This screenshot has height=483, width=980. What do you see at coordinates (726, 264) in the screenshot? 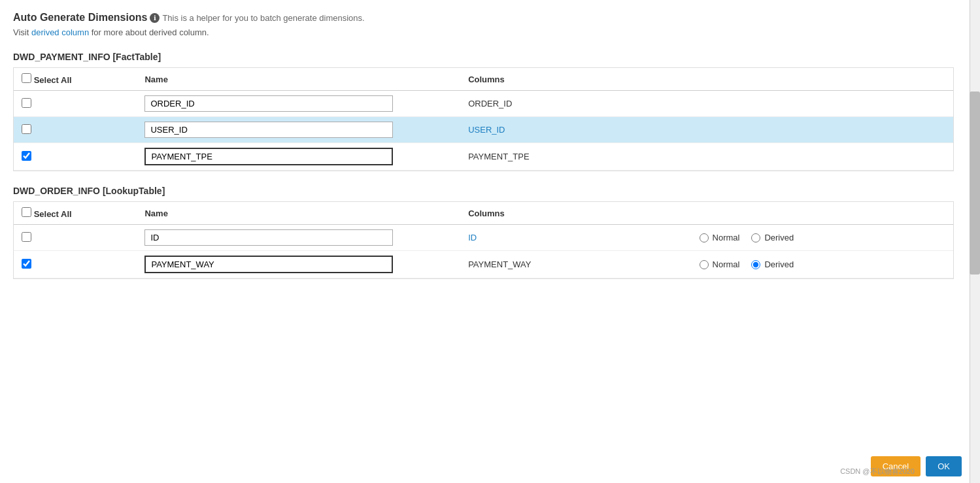
I see `lookup-row1-normal-label: Normal` at bounding box center [726, 264].